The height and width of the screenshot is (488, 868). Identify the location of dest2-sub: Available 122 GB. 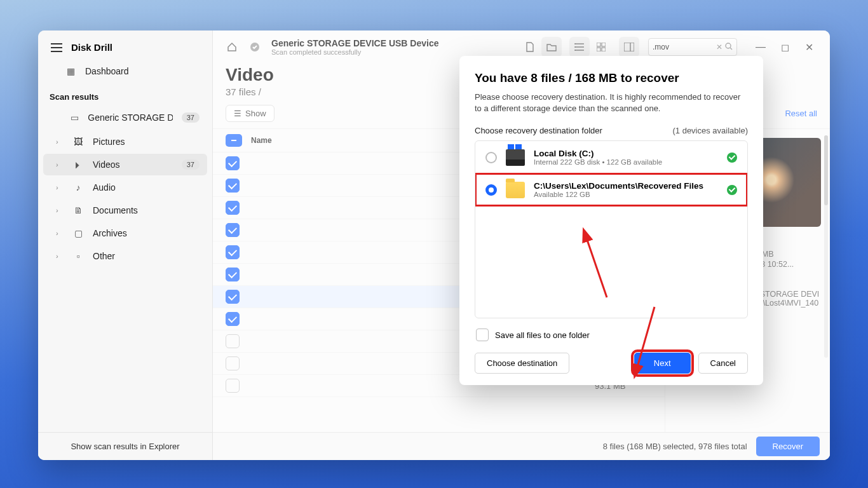
(619, 194).